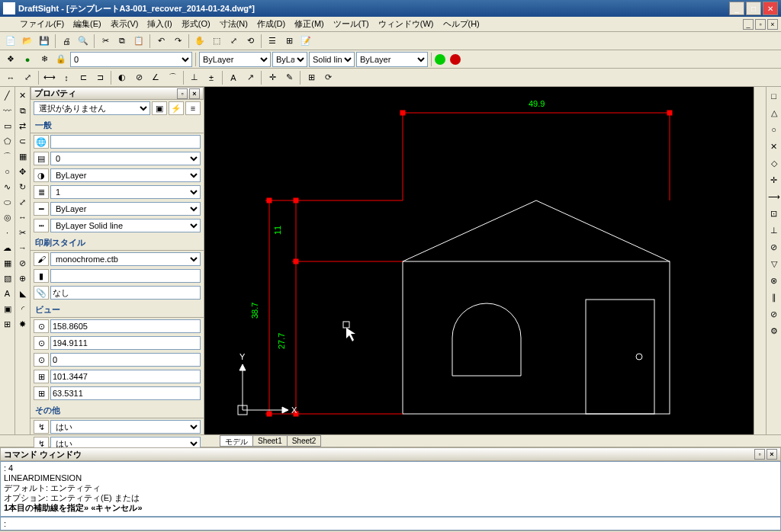 The image size is (781, 532). Describe the element at coordinates (289, 78) in the screenshot. I see `edit-icon: ✎` at that location.